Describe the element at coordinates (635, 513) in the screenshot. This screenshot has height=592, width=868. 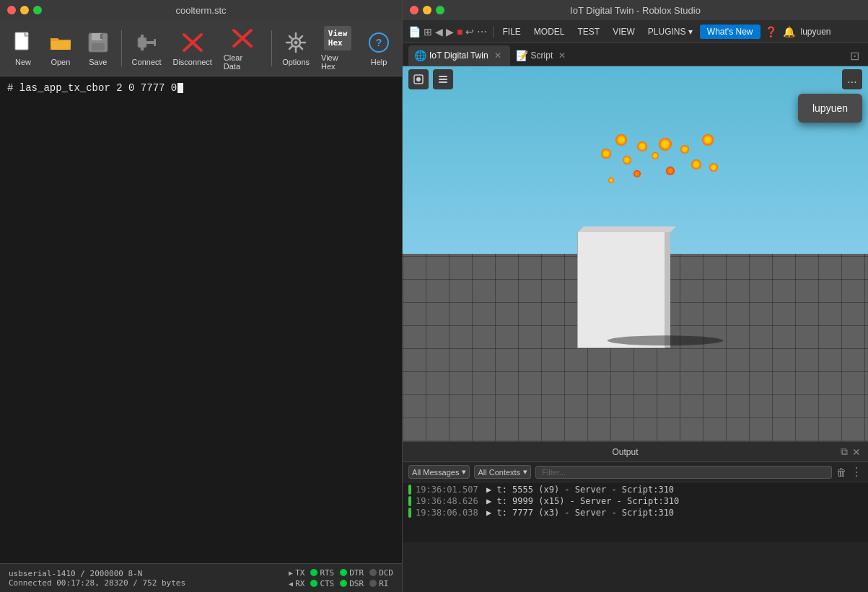
I see `log-line-3: 19:38:06.038 ▶ t: 7777 (x3) - Server - S…` at that location.